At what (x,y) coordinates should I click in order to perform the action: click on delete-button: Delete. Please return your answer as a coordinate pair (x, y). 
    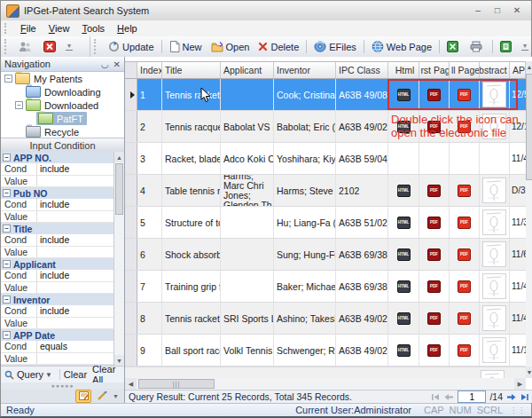
    Looking at the image, I should click on (278, 47).